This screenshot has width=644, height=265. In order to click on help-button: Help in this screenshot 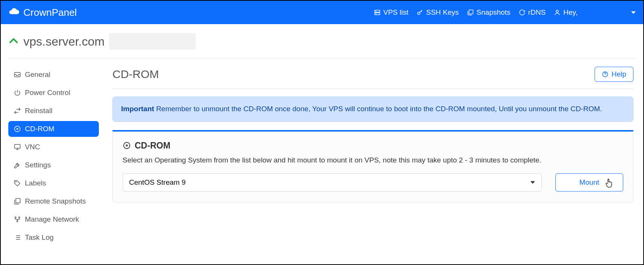, I will do `click(614, 74)`.